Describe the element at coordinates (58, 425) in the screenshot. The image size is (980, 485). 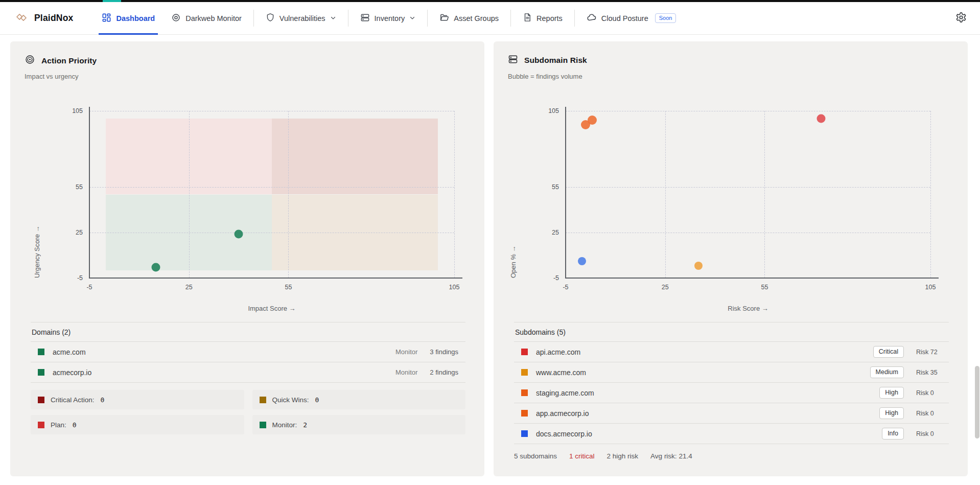
I see `tile-label: Plan:` at that location.